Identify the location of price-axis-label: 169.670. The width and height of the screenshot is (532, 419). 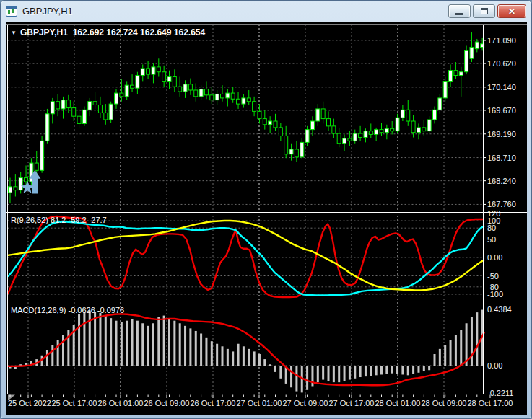
(502, 110).